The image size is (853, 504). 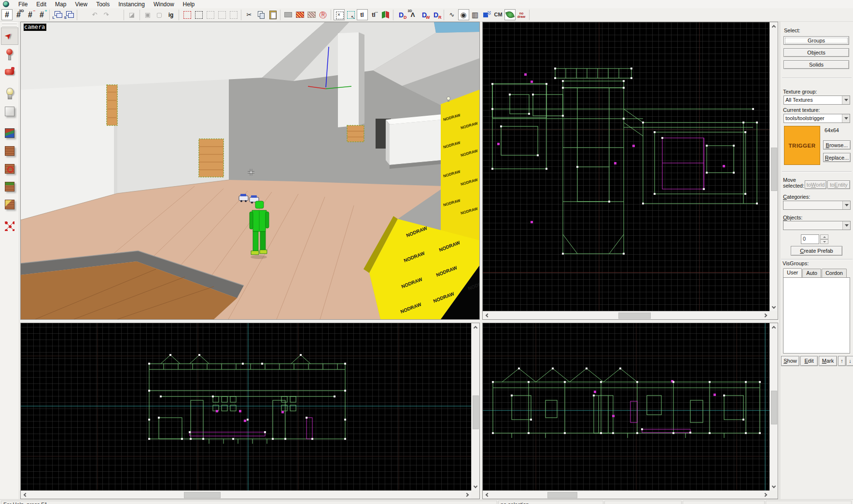 What do you see at coordinates (70, 14) in the screenshot?
I see `save-window-state-icon: S` at bounding box center [70, 14].